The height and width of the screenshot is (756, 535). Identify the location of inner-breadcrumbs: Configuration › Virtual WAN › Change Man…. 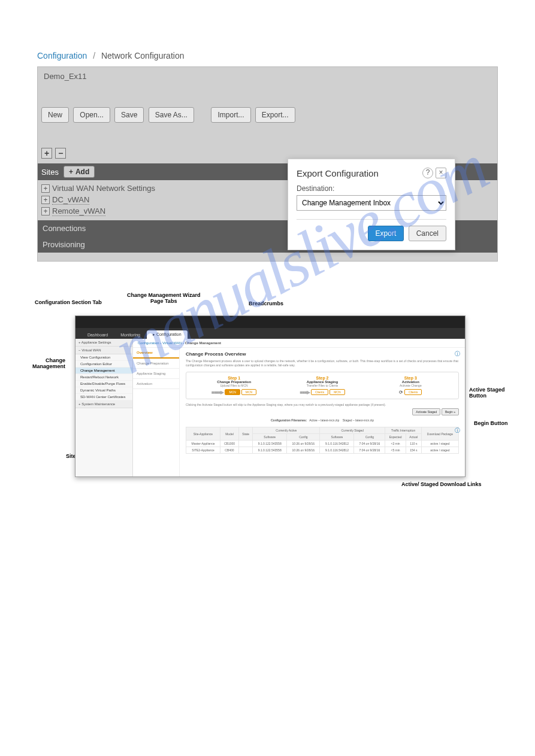
(299, 344).